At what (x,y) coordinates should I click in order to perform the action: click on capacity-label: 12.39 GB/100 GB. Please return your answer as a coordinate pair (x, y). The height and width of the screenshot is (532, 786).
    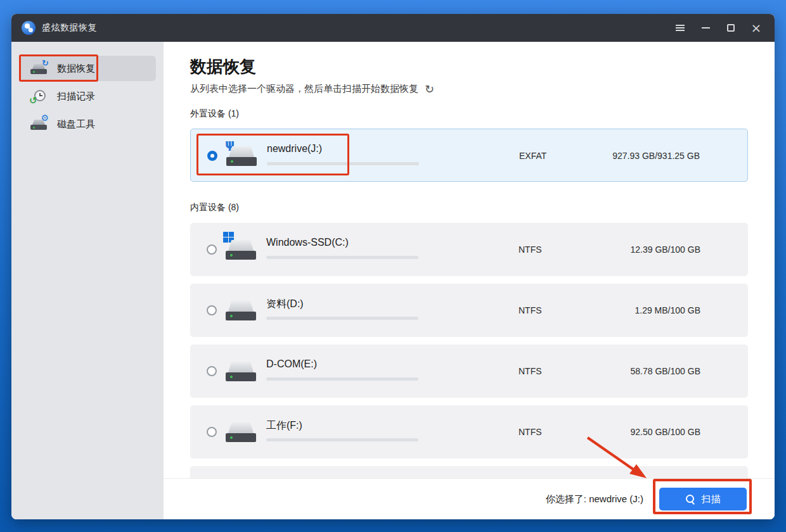
    Looking at the image, I should click on (666, 250).